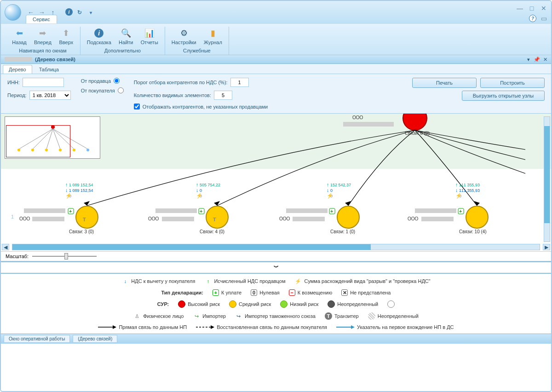 The image size is (552, 392). Describe the element at coordinates (99, 36) in the screenshot. I see `hint-button: iПодсказка` at that location.